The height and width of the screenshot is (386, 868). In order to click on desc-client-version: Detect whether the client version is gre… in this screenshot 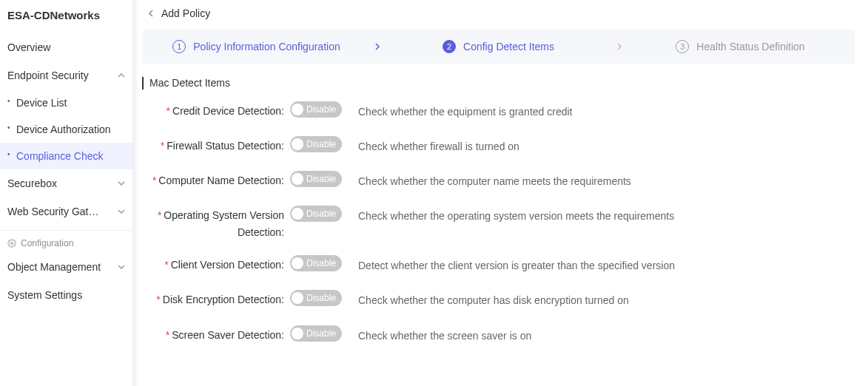, I will do `click(532, 265)`.